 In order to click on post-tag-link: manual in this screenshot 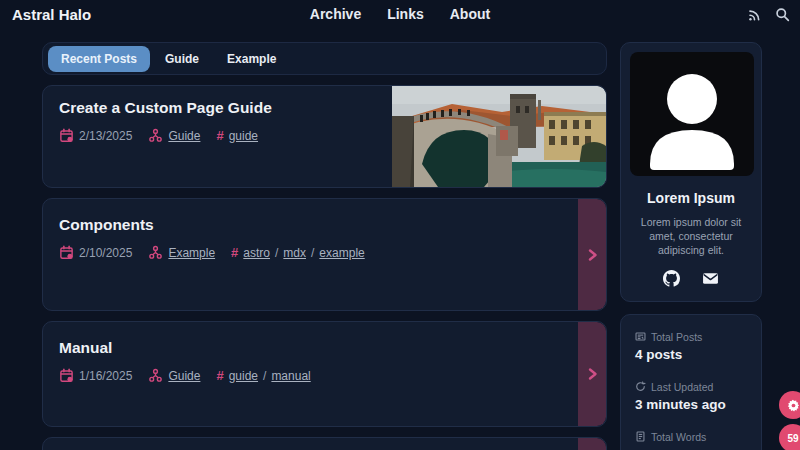, I will do `click(290, 376)`.